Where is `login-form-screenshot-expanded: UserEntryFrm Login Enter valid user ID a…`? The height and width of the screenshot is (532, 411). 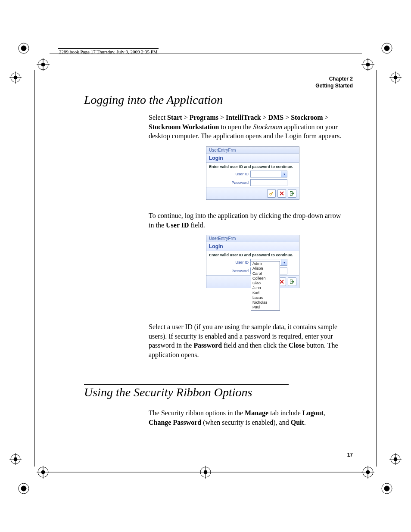 login-form-screenshot-expanded: UserEntryFrm Login Enter valid user ID a… is located at coordinates (252, 261).